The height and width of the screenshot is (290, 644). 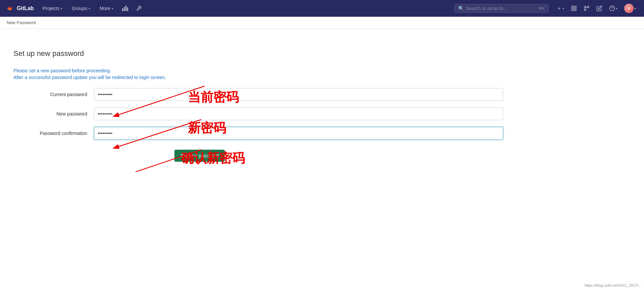 What do you see at coordinates (299, 114) in the screenshot?
I see `new-password-input` at bounding box center [299, 114].